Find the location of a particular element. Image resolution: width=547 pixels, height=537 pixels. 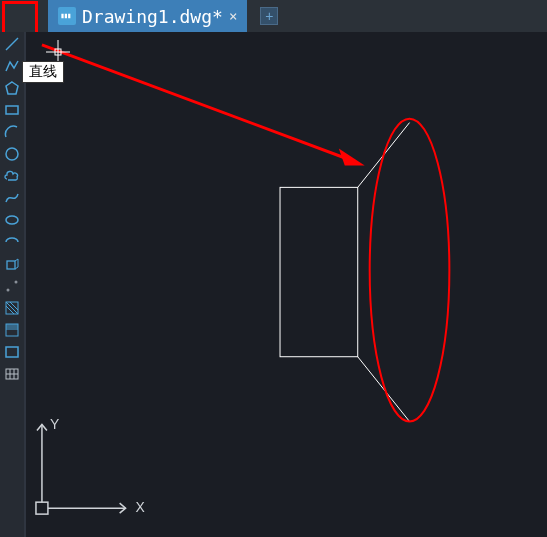

tab-bar: Drawing1.dwg* × + is located at coordinates (274, 16).